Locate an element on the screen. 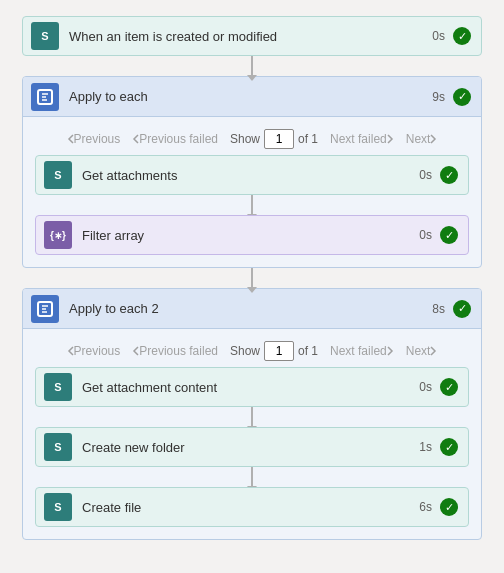  create-file-icon: S is located at coordinates (58, 507).